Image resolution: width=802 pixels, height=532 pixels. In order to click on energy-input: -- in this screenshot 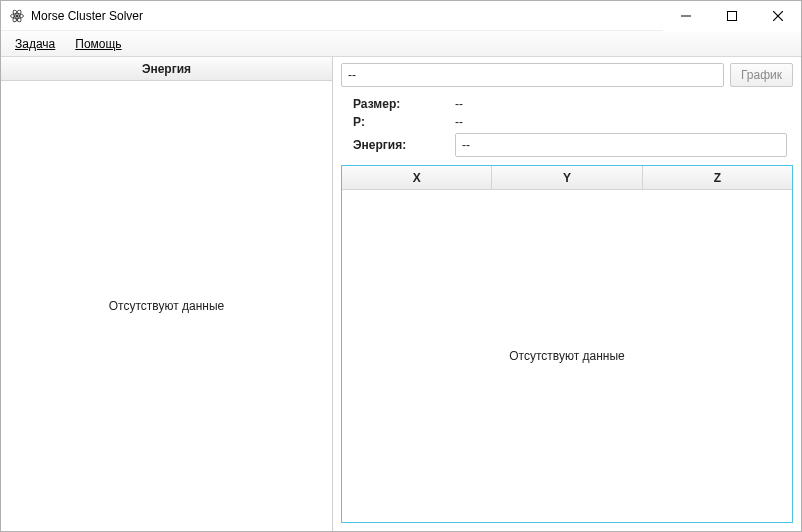, I will do `click(621, 145)`.